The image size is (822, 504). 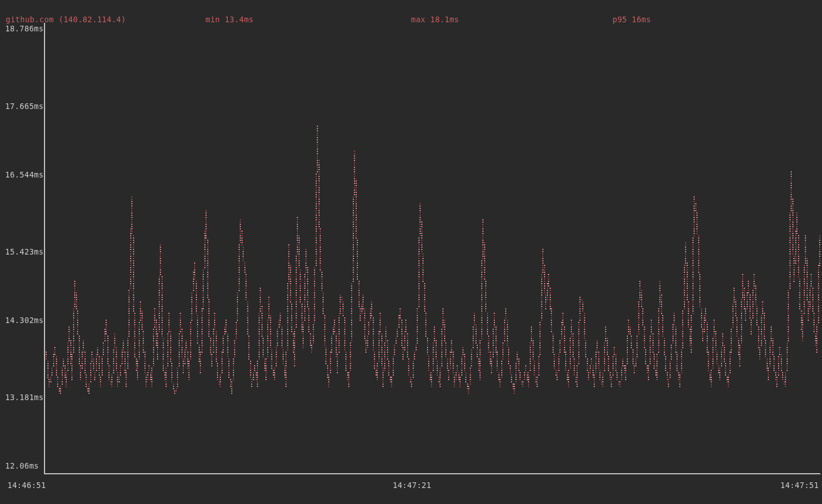 I want to click on y-axis-tick-label: 18.786ms, so click(x=24, y=29).